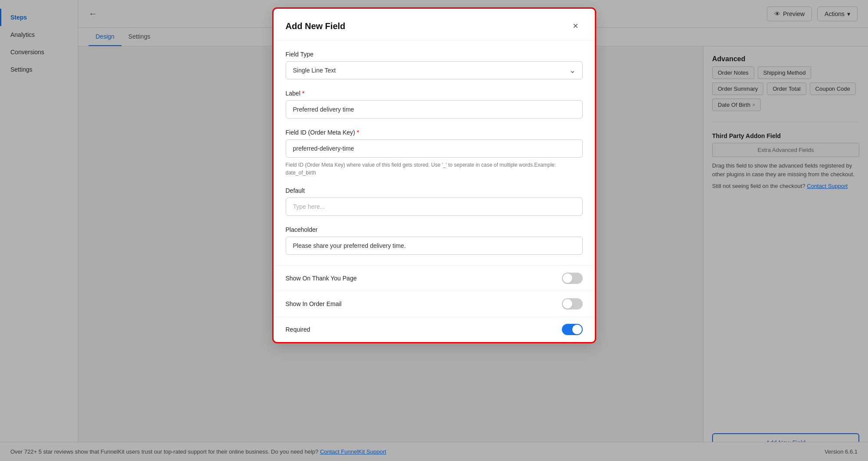 Image resolution: width=868 pixels, height=461 pixels. Describe the element at coordinates (434, 304) in the screenshot. I see `toggle-order-email-row: Show In Order Email` at that location.